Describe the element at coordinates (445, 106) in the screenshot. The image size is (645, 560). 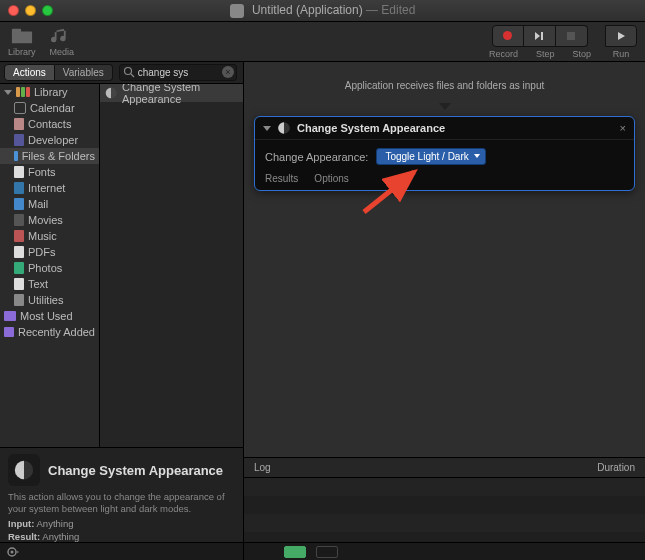
I see `flow-arrow-icon` at that location.